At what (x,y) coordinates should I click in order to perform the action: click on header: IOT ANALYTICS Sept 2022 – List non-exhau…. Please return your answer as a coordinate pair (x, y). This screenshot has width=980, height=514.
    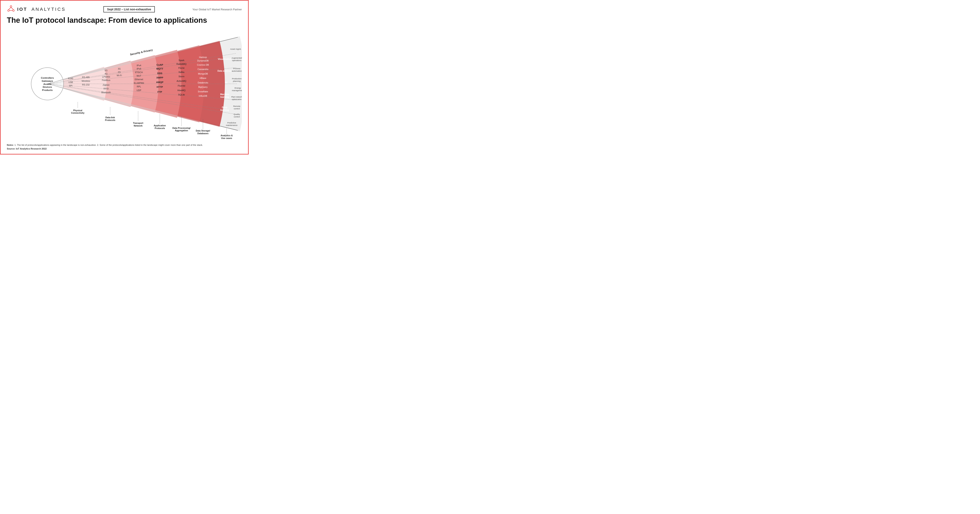
    Looking at the image, I should click on (124, 9).